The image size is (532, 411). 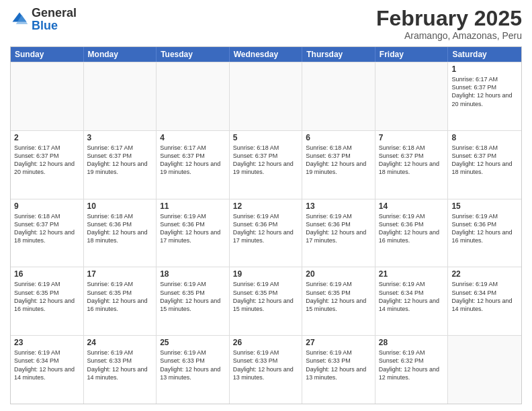 What do you see at coordinates (412, 165) in the screenshot?
I see `calendar-cell: 7Sunrise: 6:18 AM Sunset: 6:37 PM Daylig…` at bounding box center [412, 165].